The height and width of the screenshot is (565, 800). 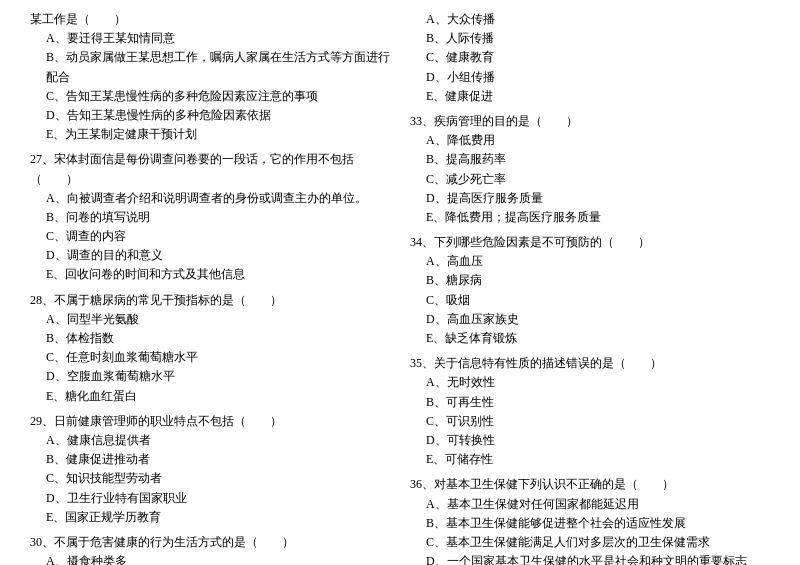 I want to click on q36-option-c: C、基本卫生保健能满足人们对多层次的卫生保健需求, so click(x=590, y=542).